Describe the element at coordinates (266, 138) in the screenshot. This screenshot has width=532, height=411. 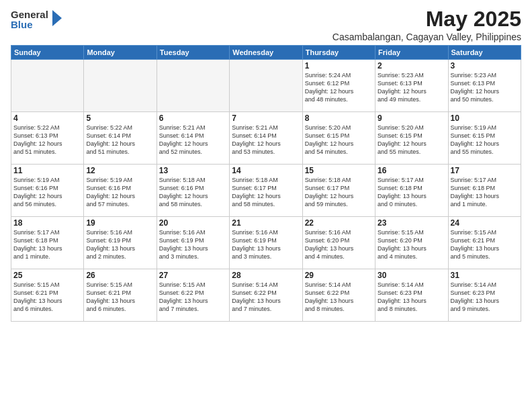
I see `calendar-cell: 7Sunrise: 5:21 AMSunset: 6:14 PMDaylight…` at that location.